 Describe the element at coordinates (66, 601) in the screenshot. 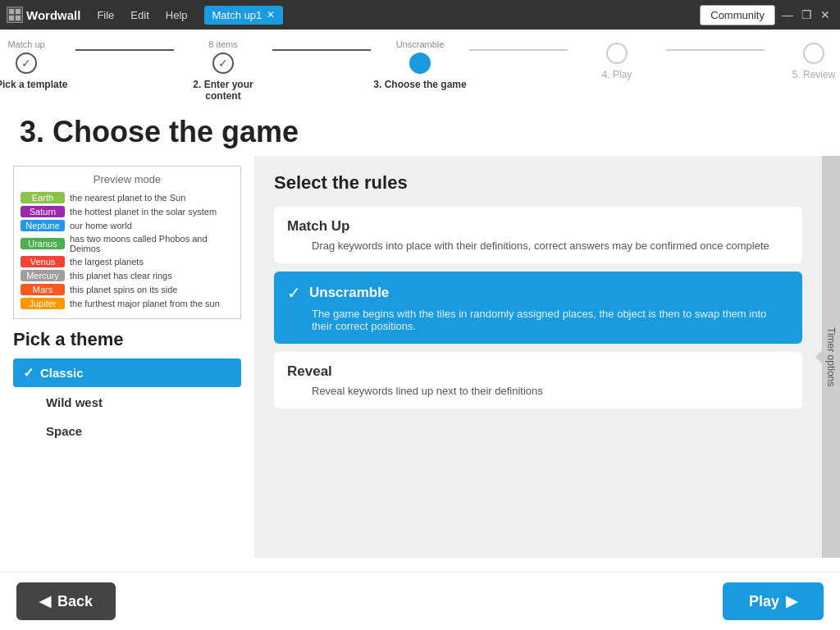

I see `back-button: ◀ Back` at that location.